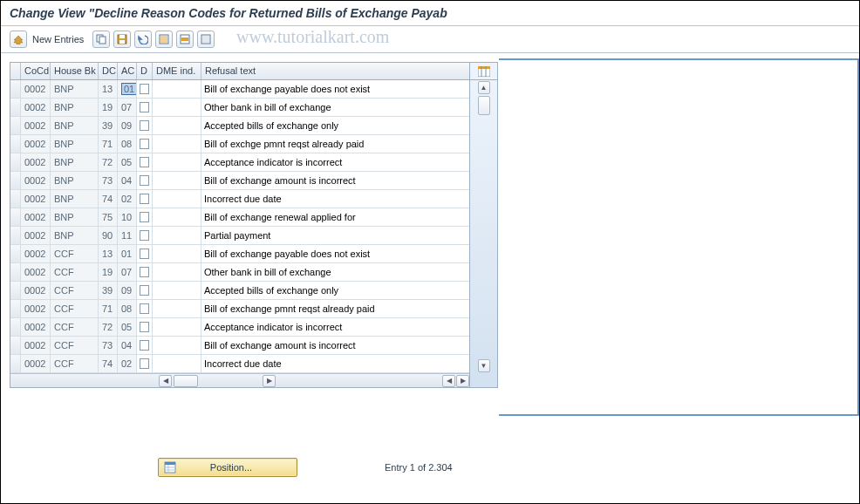 The image size is (860, 504). What do you see at coordinates (16, 72) in the screenshot?
I see `col-select-all` at bounding box center [16, 72].